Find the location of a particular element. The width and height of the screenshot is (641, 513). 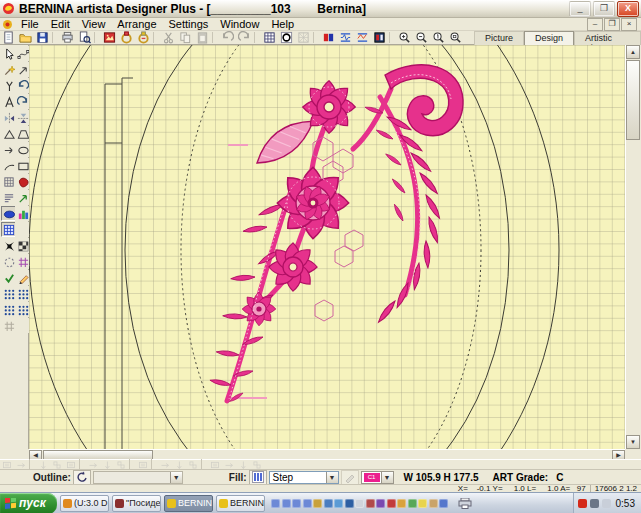

lettering-tool is located at coordinates (8, 102).